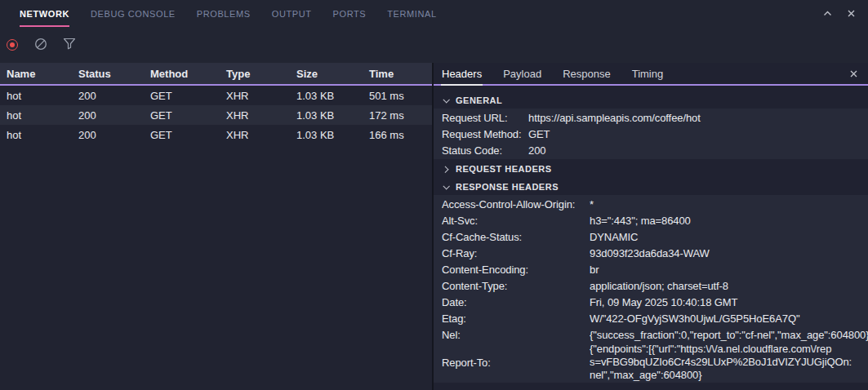 The height and width of the screenshot is (390, 868). Describe the element at coordinates (400, 116) in the screenshot. I see `table-cell: 172 ms` at that location.